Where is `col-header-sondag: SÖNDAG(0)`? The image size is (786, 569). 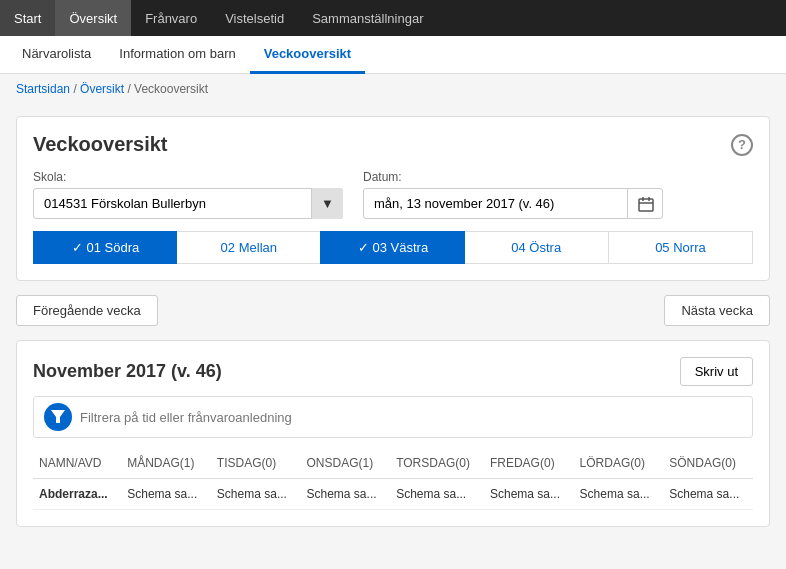
col-header-sondag: SÖNDAG(0) is located at coordinates (708, 464).